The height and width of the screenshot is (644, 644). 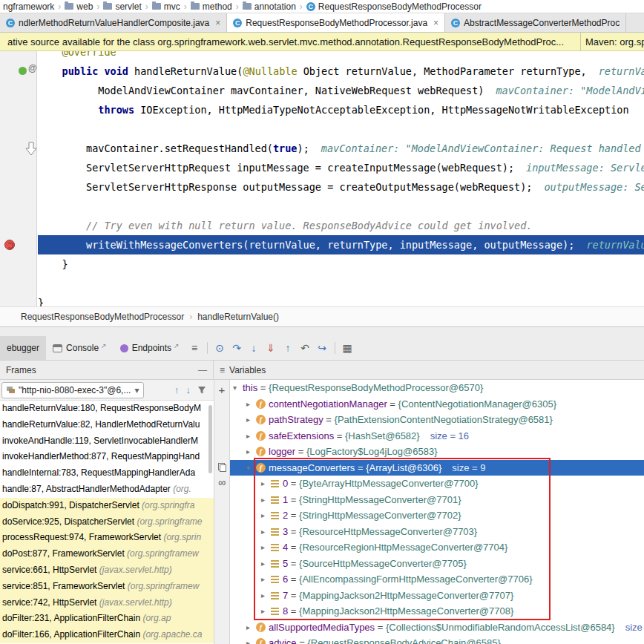 What do you see at coordinates (288, 348) in the screenshot?
I see `step-out-icon: ↑` at bounding box center [288, 348].